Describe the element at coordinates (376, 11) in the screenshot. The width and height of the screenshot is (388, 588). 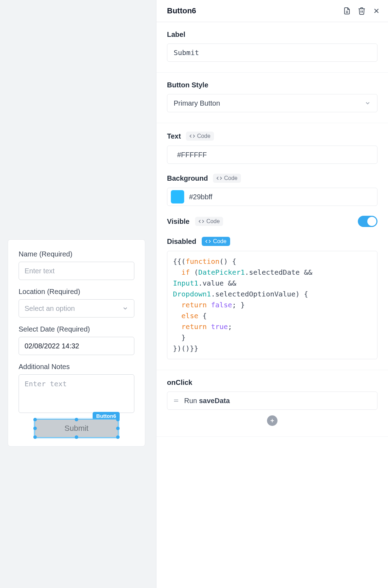
I see `close-icon` at that location.